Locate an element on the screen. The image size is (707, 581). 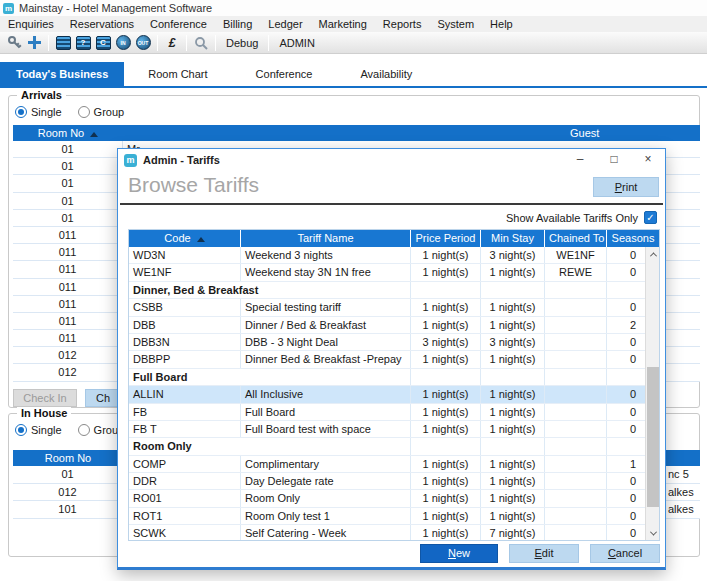
cell-price-period: 3 night(s) is located at coordinates (446, 342).